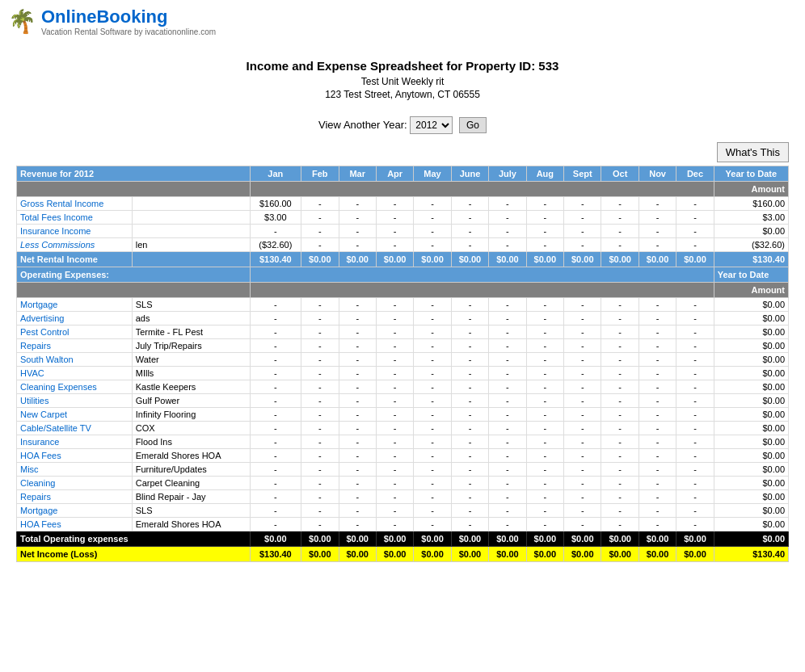 The height and width of the screenshot is (672, 805). I want to click on advertising-row: Advertisingads ------------ $0.00, so click(402, 318).